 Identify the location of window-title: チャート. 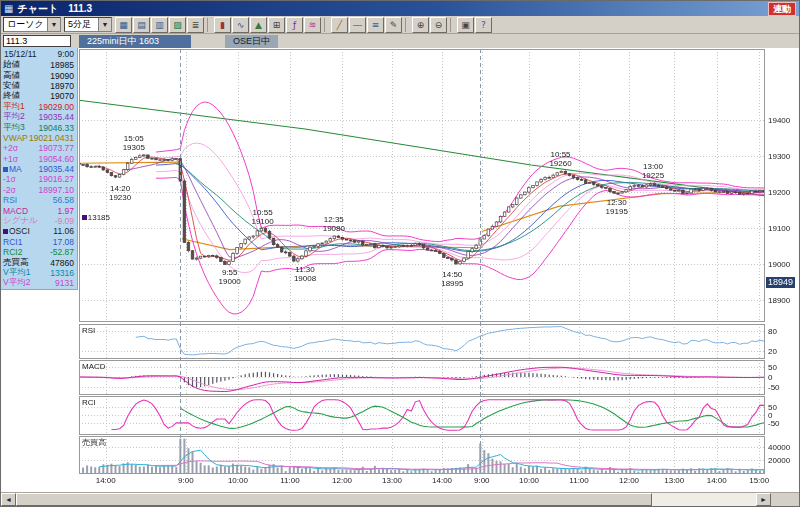
(38, 9).